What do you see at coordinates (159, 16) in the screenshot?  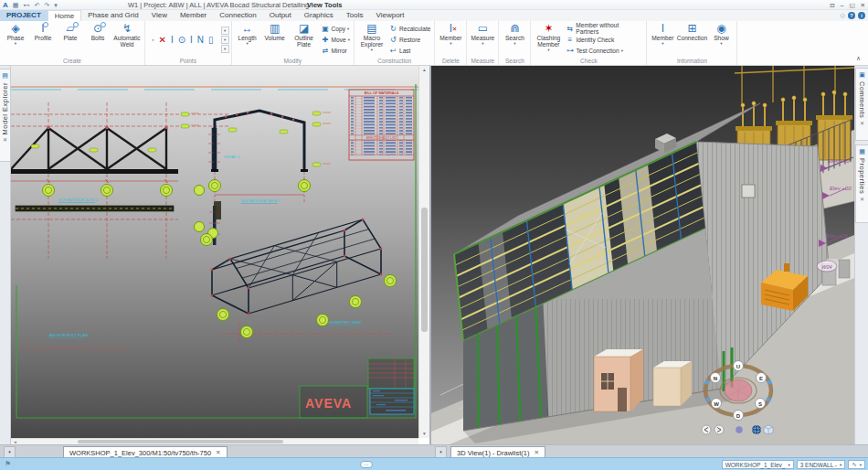 I see `tab-view: View` at bounding box center [159, 16].